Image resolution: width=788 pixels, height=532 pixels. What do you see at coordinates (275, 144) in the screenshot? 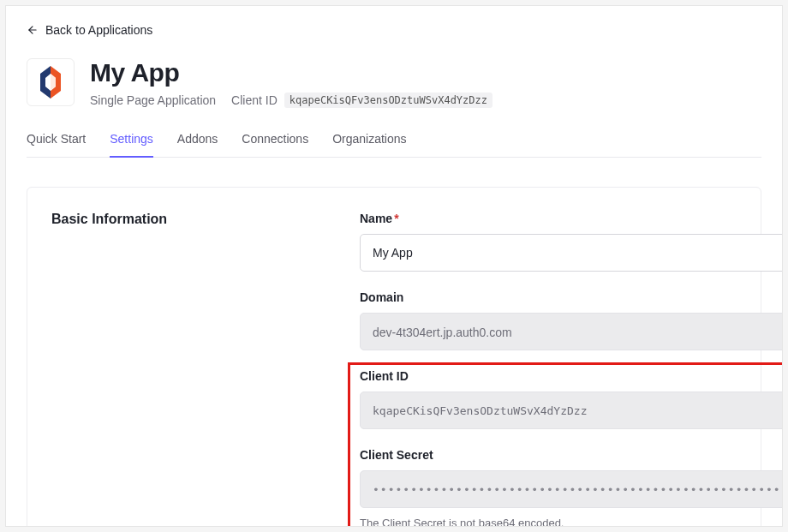
I see `tab-connections: Connections` at bounding box center [275, 144].